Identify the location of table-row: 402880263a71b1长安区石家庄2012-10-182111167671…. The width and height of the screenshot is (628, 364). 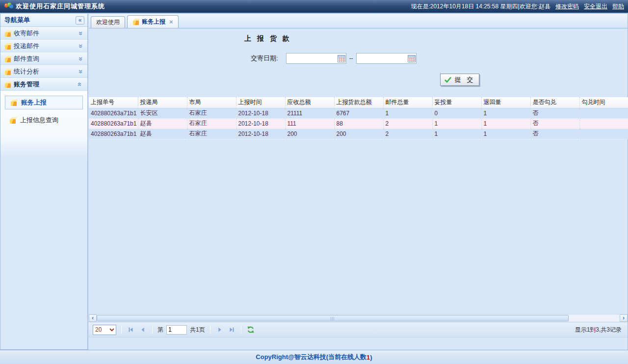
(358, 113).